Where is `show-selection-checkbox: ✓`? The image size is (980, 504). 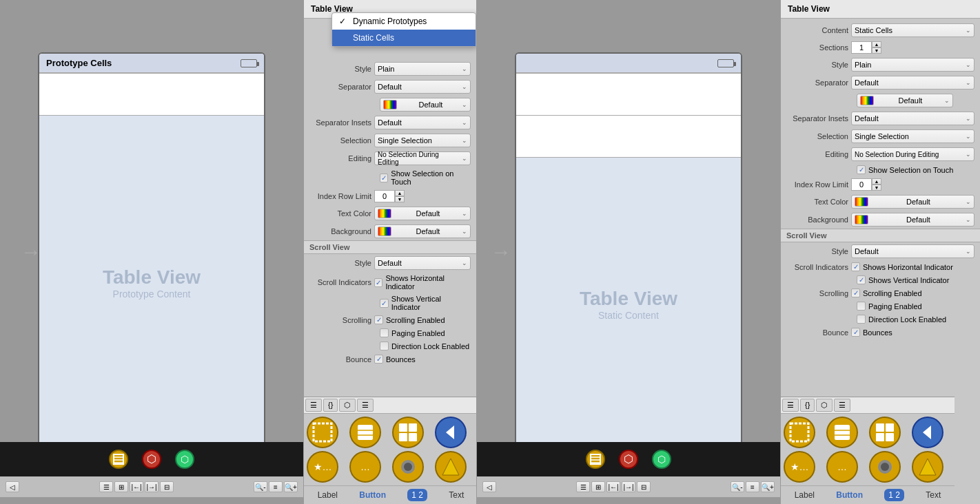 show-selection-checkbox: ✓ is located at coordinates (384, 178).